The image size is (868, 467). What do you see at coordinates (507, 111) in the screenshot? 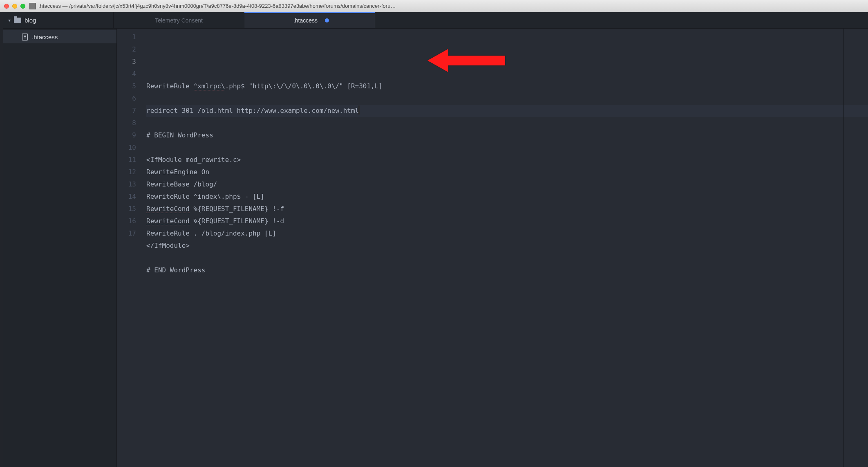
I see `code-line: redirect 301 /old.html http://www.exampl…` at bounding box center [507, 111].